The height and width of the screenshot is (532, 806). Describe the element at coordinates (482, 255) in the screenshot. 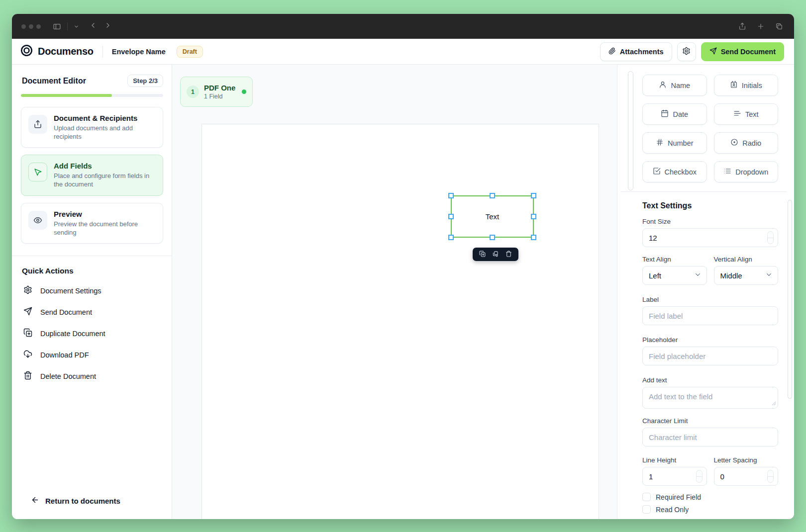

I see `duplicate-field-button` at that location.